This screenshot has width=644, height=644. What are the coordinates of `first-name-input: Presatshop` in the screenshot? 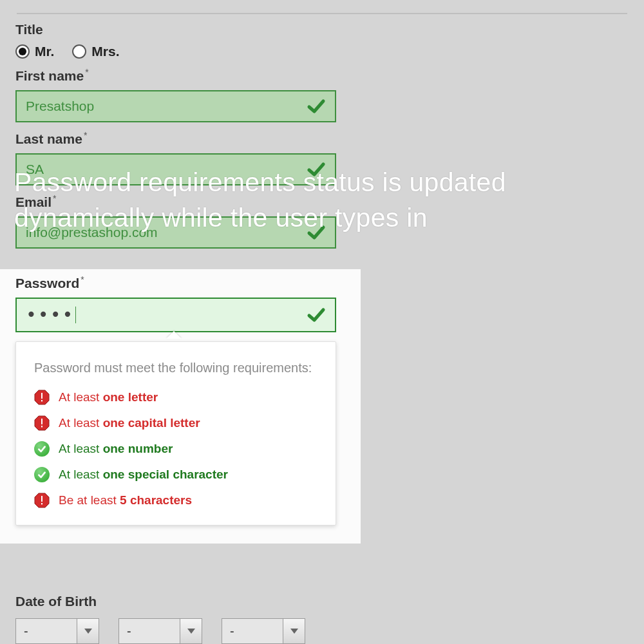 It's located at (176, 106).